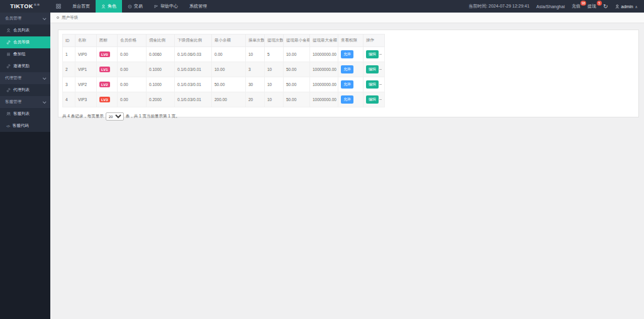 The height and width of the screenshot is (319, 644). Describe the element at coordinates (86, 55) in the screenshot. I see `cell-name: VIP0` at that location.